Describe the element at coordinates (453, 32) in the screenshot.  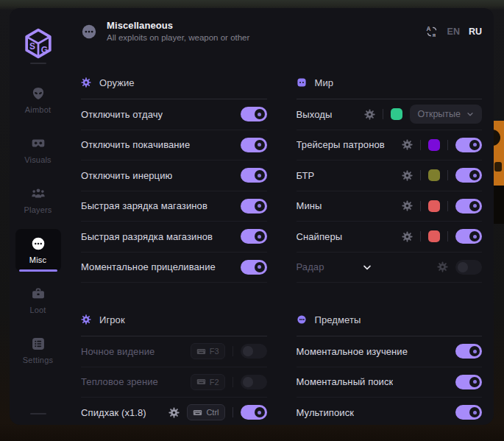
I see `language-switcher: EN RU` at that location.